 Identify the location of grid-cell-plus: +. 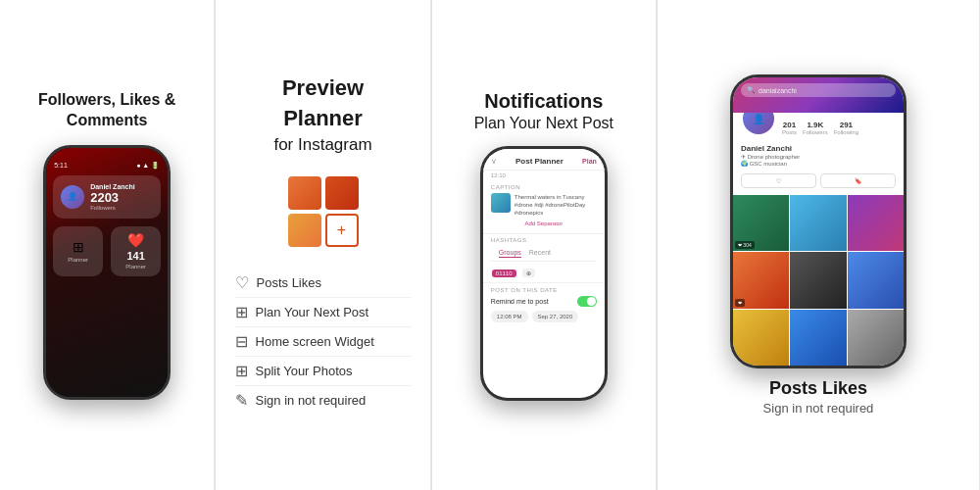
(342, 230).